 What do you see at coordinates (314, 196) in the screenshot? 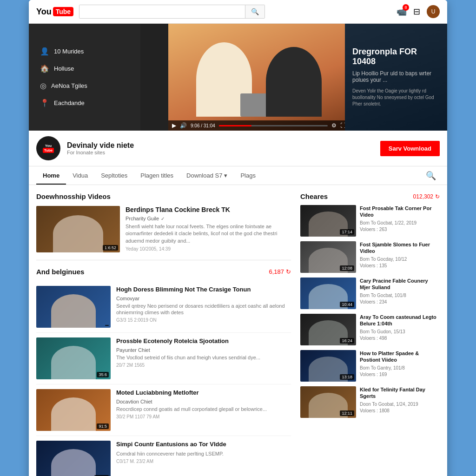
I see `right-section-title: Cheares` at bounding box center [314, 196].